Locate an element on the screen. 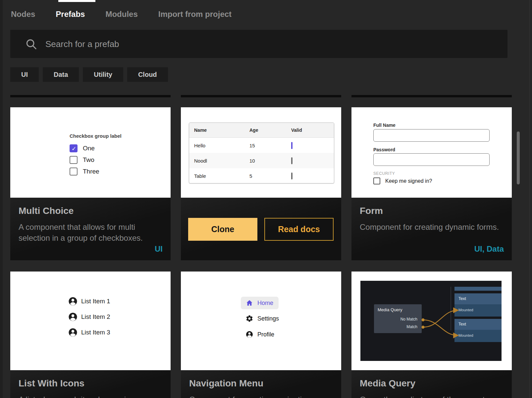 The image size is (532, 398). search-icon is located at coordinates (31, 44).